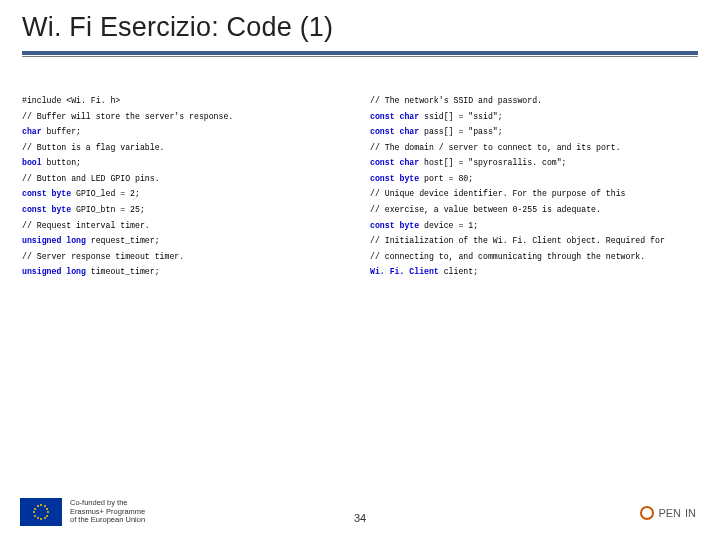 The width and height of the screenshot is (720, 540). I want to click on code-line: // Button is a flag variable., so click(186, 148).